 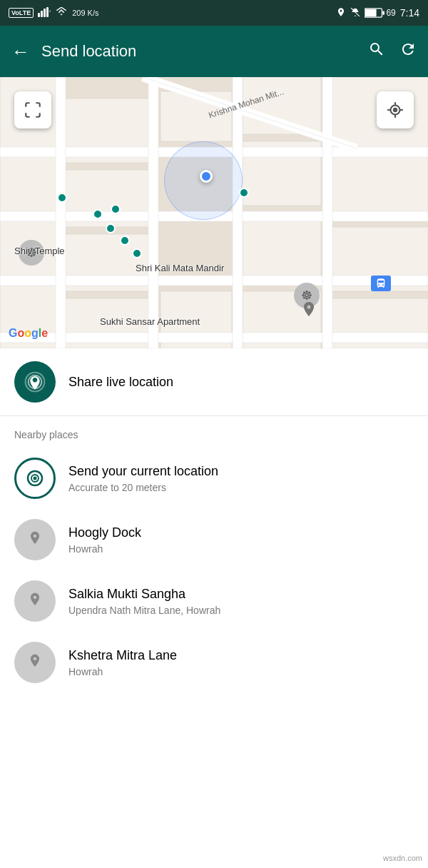 I want to click on share-live-label: Share live location, so click(x=121, y=383).